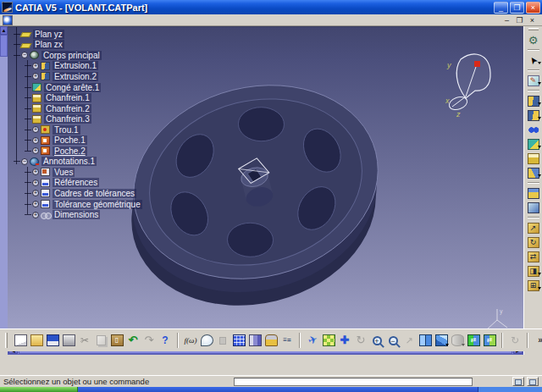 Image resolution: width=542 pixels, height=392 pixels. Describe the element at coordinates (95, 193) in the screenshot. I see `tree-item-cadres-de-tolerances: + Cadres de tolérances` at that location.